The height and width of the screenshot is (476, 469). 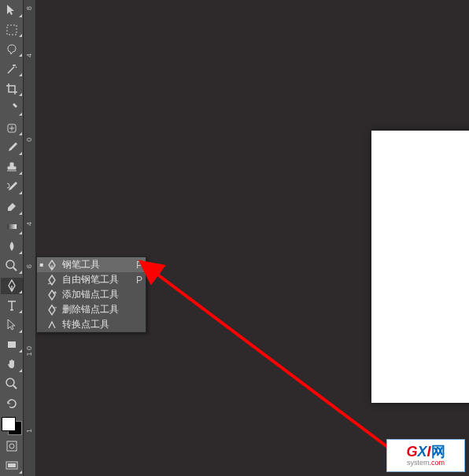 What do you see at coordinates (30, 238) in the screenshot?
I see `vertical-ruler: 8 4 0 4 6 1 0 1` at bounding box center [30, 238].